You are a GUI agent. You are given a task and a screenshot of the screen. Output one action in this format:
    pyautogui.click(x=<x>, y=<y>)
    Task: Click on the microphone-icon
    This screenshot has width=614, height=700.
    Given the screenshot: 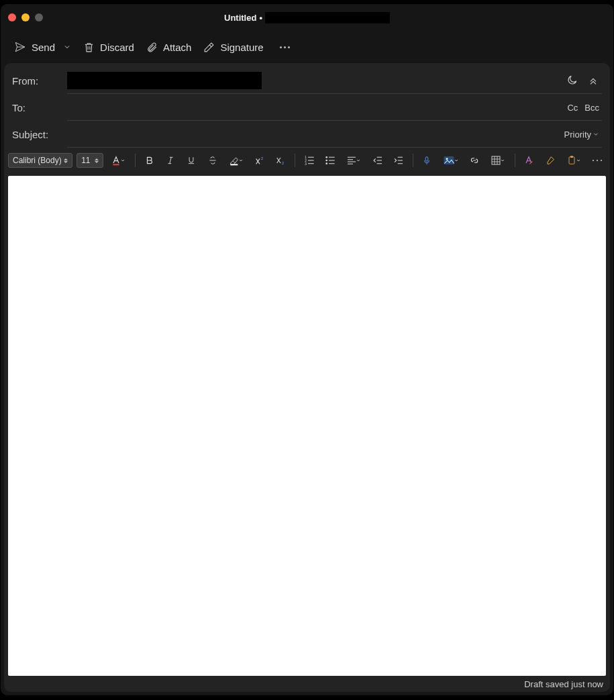 What is the action you would take?
    pyautogui.click(x=427, y=160)
    